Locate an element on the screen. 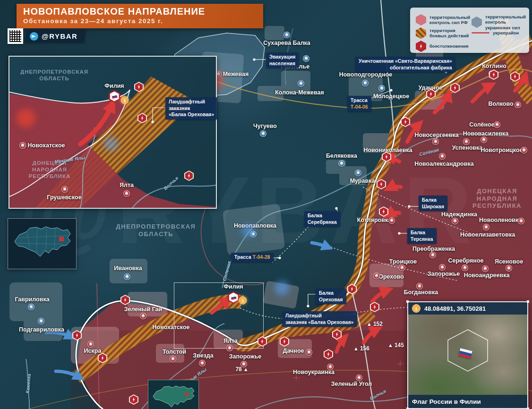 The width and height of the screenshot is (532, 409). photo-coords-bar: 1 48.084891, 36.750281 is located at coordinates (468, 308).